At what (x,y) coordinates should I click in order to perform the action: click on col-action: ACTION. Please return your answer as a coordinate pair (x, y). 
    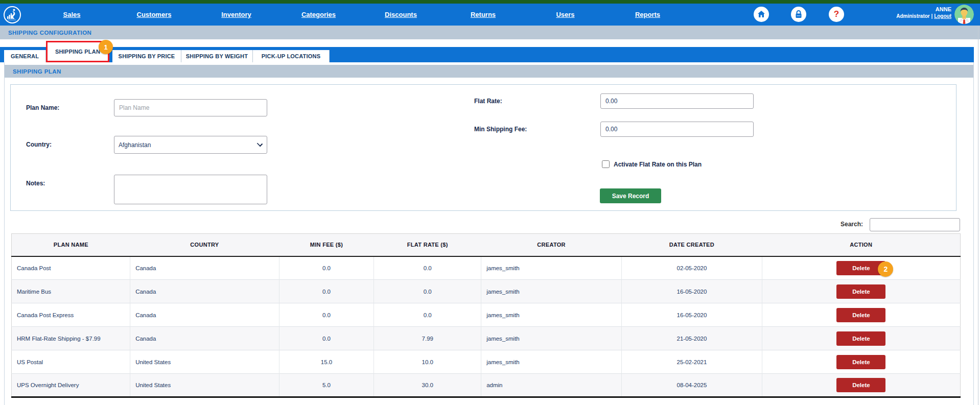
    Looking at the image, I should click on (861, 245).